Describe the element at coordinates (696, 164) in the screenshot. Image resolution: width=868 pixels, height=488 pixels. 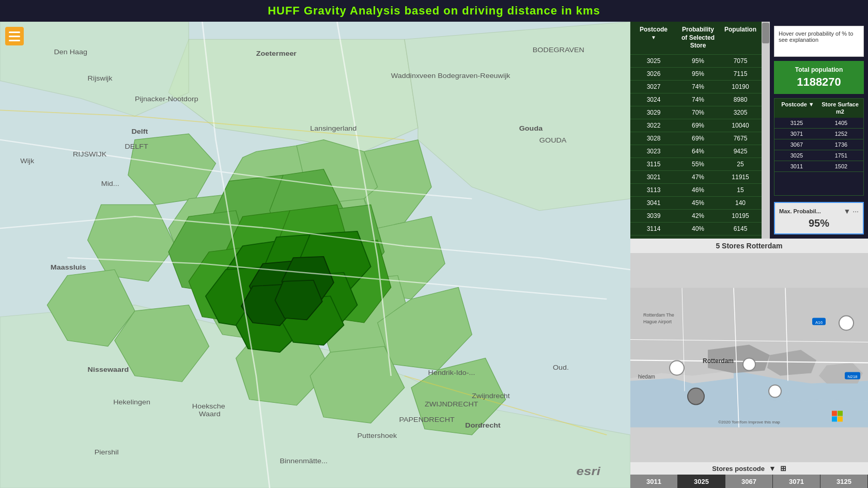
I see `table-row: 3115 55% 25` at that location.